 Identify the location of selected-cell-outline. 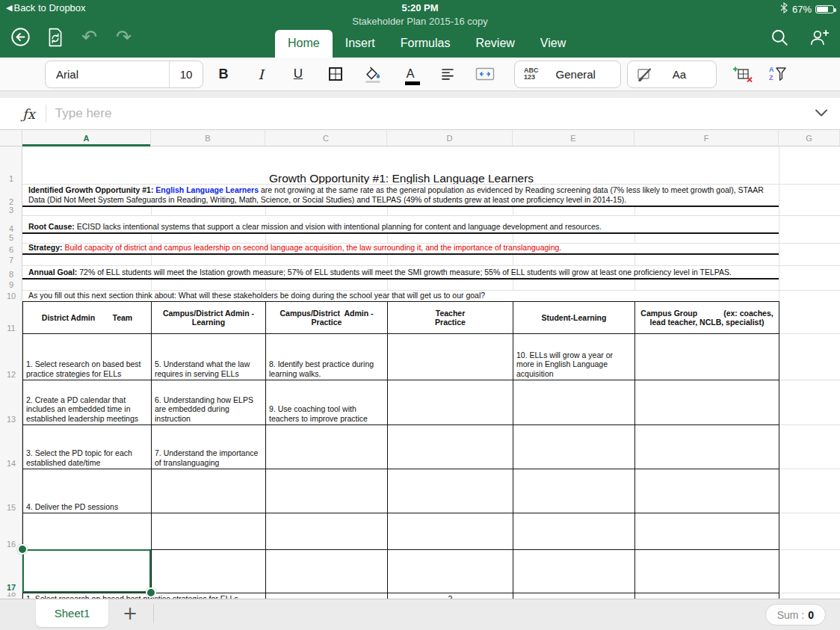
(87, 571).